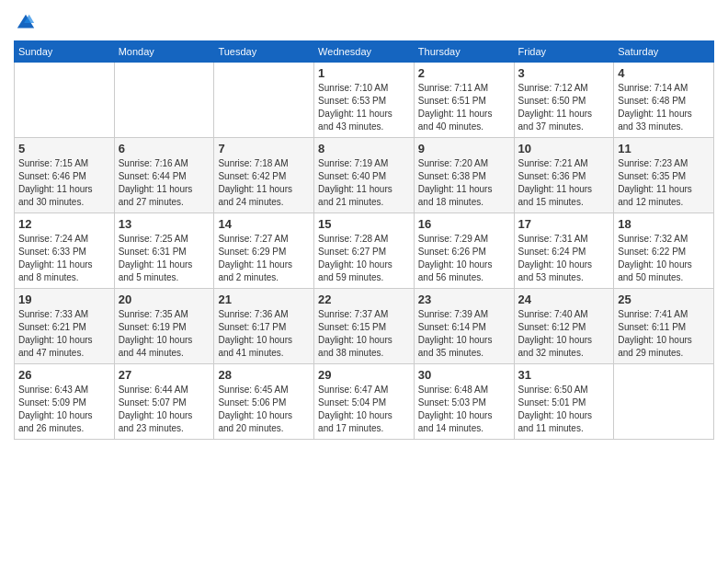 This screenshot has width=728, height=563. I want to click on calendar-cell: 21Sunrise: 7:36 AM Sunset: 6:17 PM Dayli…, so click(265, 327).